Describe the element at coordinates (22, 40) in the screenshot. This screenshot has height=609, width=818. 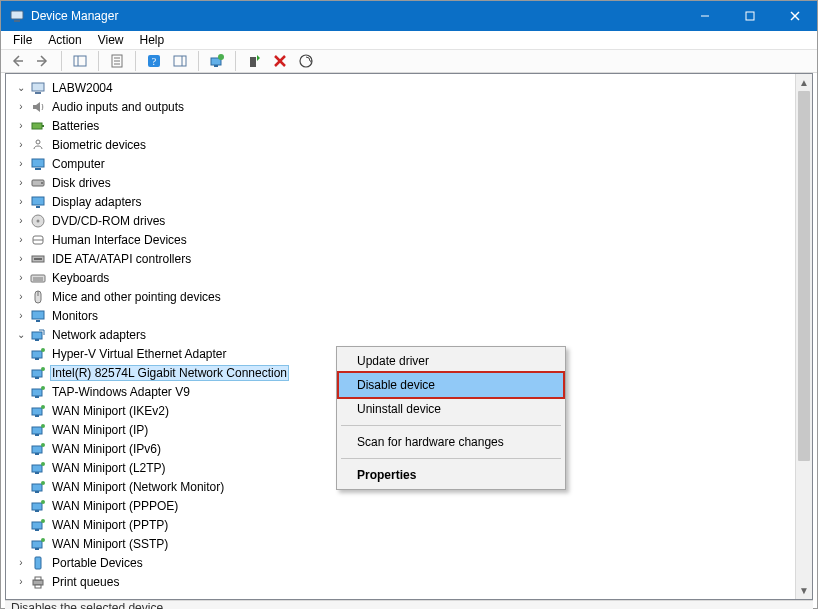
I see `menu-file: File` at that location.